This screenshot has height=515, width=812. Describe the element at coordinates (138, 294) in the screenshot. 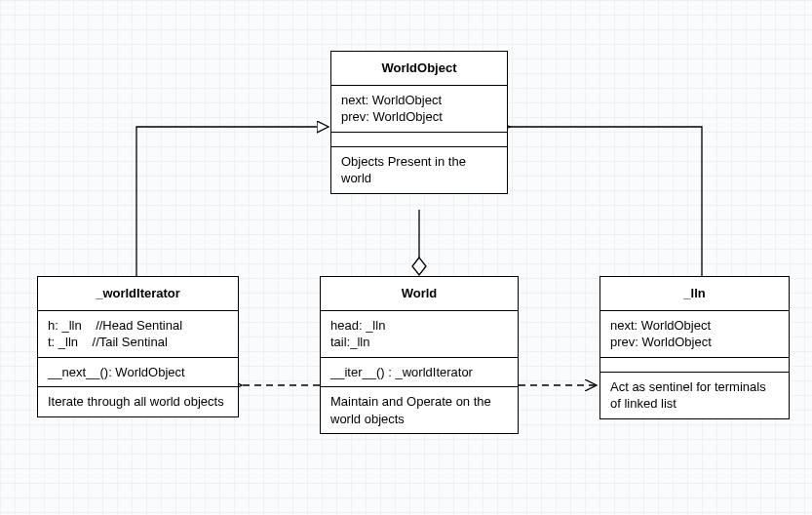

I see `class-name: _worldIterator` at that location.